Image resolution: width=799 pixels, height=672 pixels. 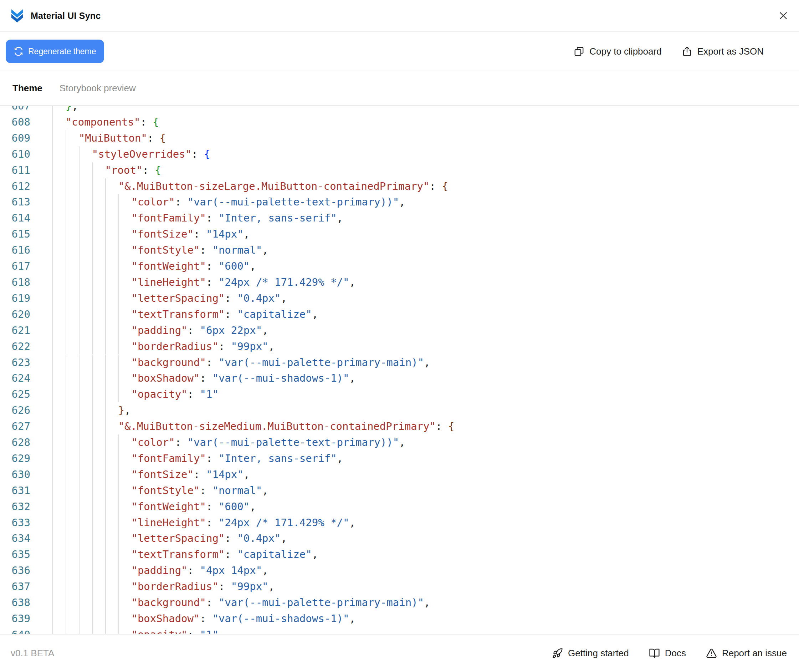 What do you see at coordinates (723, 52) in the screenshot?
I see `export-as-json-button: Export as JSON` at bounding box center [723, 52].